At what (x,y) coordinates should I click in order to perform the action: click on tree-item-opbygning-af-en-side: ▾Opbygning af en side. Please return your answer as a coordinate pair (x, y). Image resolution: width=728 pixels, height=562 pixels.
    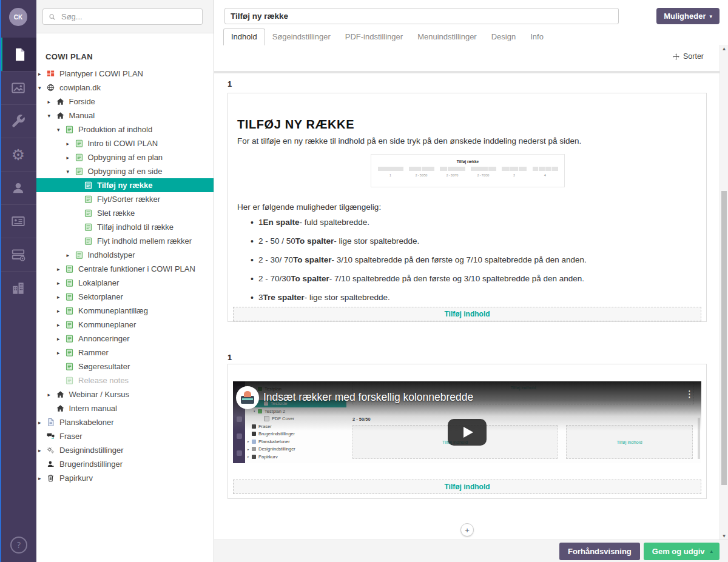
    Looking at the image, I should click on (125, 171).